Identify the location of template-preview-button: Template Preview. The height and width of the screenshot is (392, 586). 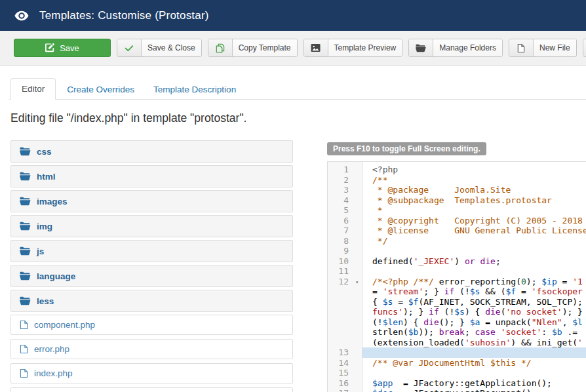
(353, 48).